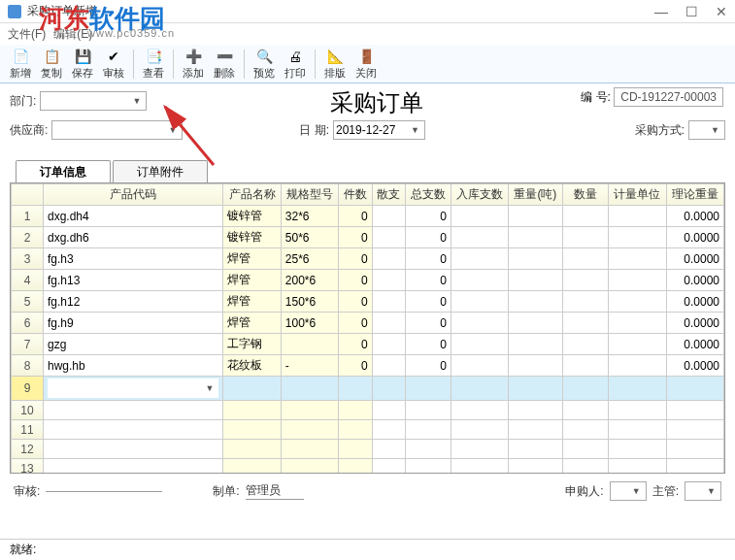 This screenshot has width=735, height=560. Describe the element at coordinates (252, 195) in the screenshot. I see `col-header: 产品名称` at that location.